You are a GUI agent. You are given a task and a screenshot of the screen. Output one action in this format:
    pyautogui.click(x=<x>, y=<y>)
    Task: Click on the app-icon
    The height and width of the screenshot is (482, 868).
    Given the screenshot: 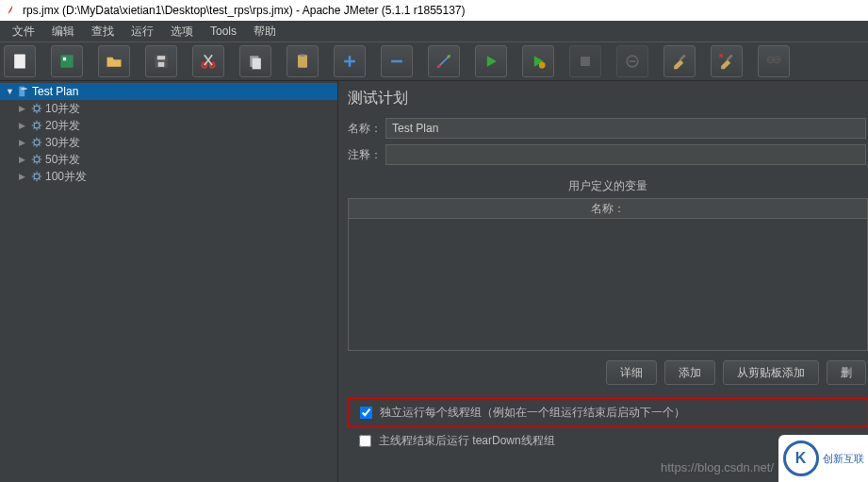 What is the action you would take?
    pyautogui.click(x=11, y=10)
    